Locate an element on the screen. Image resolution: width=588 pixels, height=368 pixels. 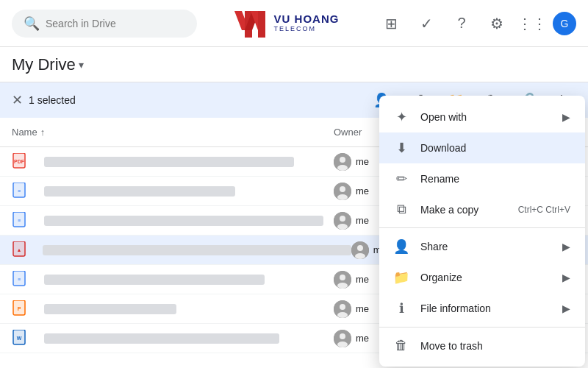
svg-text: W is located at coordinates (19, 339).